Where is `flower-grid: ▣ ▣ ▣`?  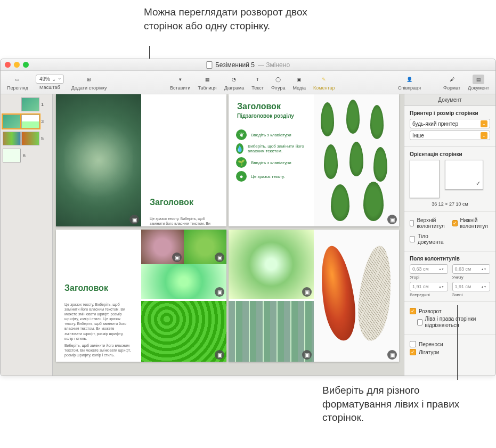 flower-grid: ▣ ▣ ▣ is located at coordinates (184, 264).